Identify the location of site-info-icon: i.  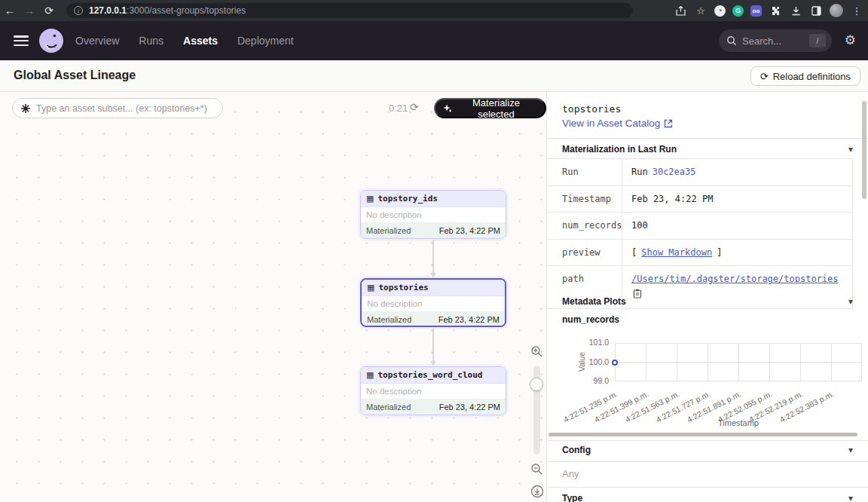
(78, 11).